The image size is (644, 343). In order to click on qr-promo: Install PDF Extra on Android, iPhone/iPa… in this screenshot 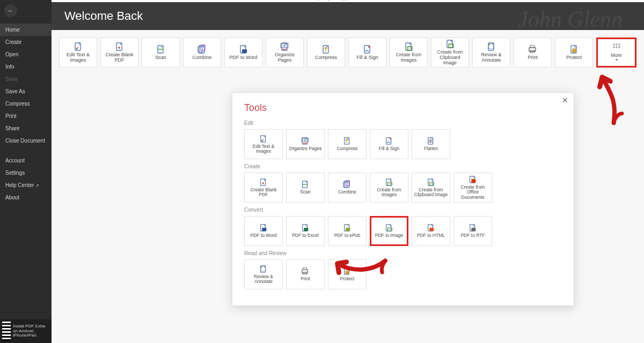, I will do `click(26, 331)`.